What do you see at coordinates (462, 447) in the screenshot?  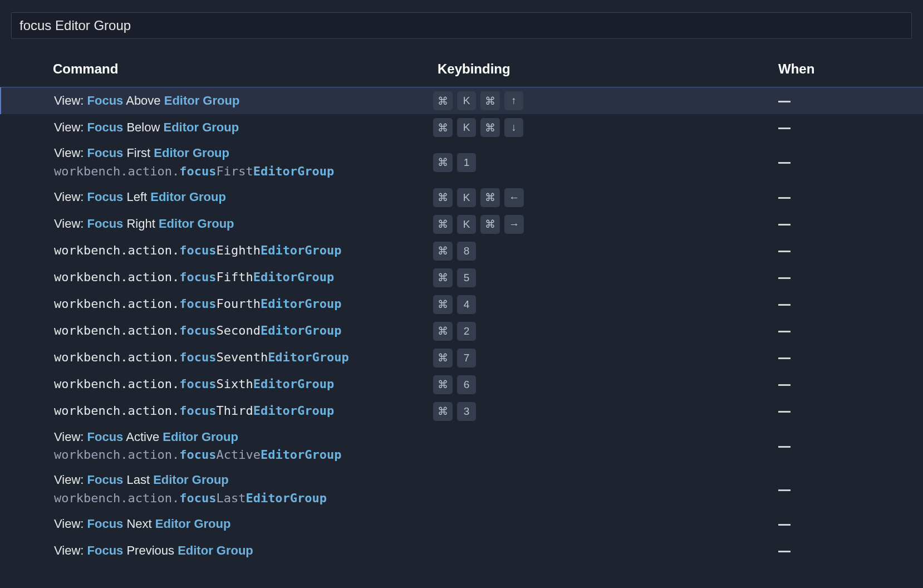 I see `table-row: View: Focus Active Editor Groupworkbench…` at bounding box center [462, 447].